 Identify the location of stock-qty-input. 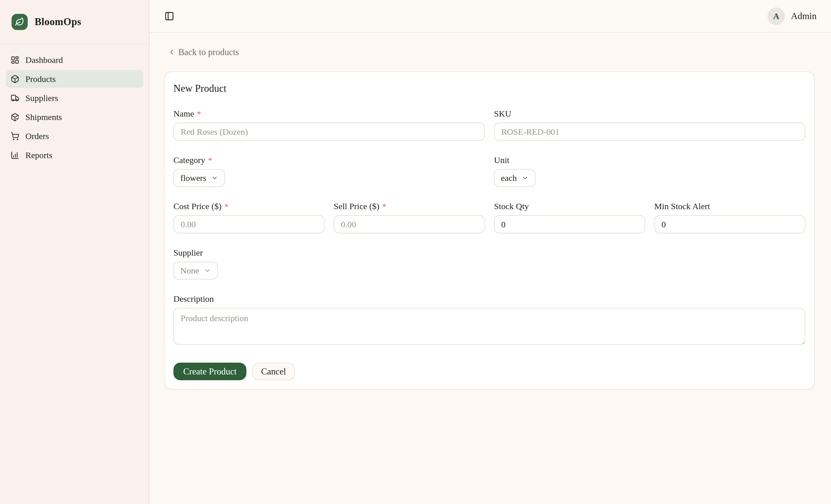
(570, 224).